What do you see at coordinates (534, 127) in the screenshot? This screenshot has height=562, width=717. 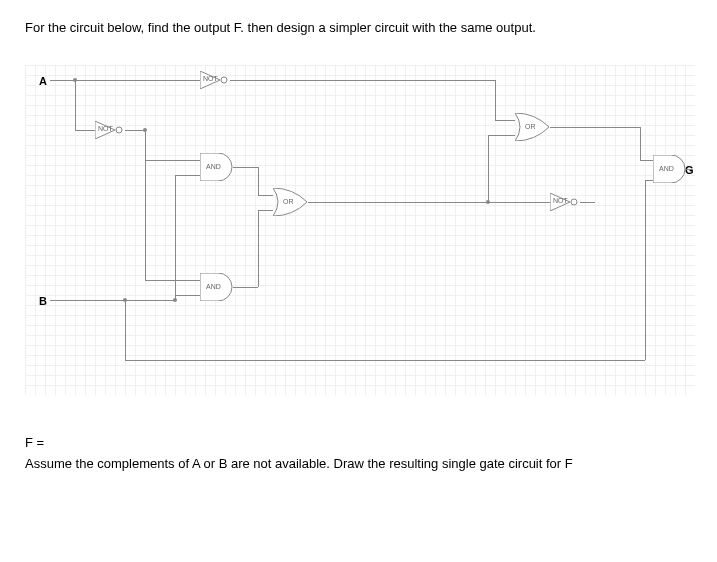 I see `or-gate-2: OR` at bounding box center [534, 127].